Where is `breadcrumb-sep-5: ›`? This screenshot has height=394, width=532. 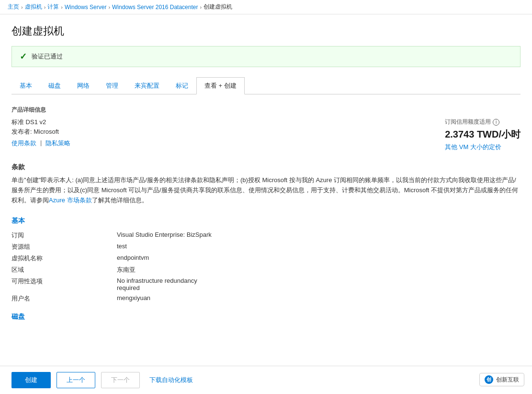 breadcrumb-sep-5: › is located at coordinates (201, 7).